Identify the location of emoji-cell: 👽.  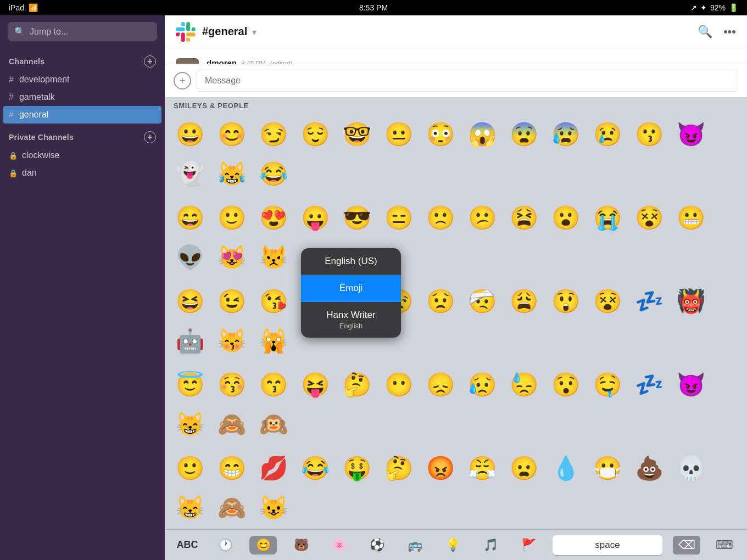
(190, 257).